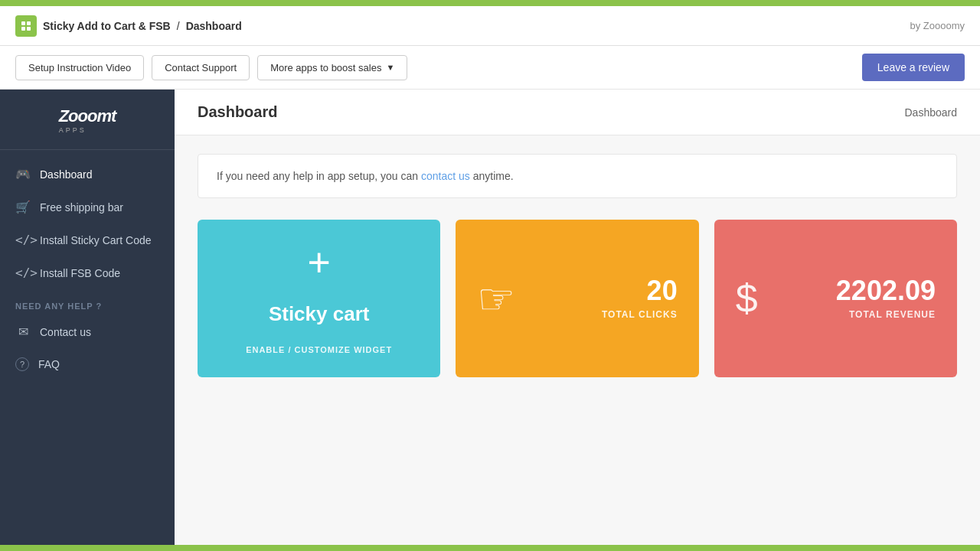  I want to click on contact-support-button: Contact Support, so click(201, 67).